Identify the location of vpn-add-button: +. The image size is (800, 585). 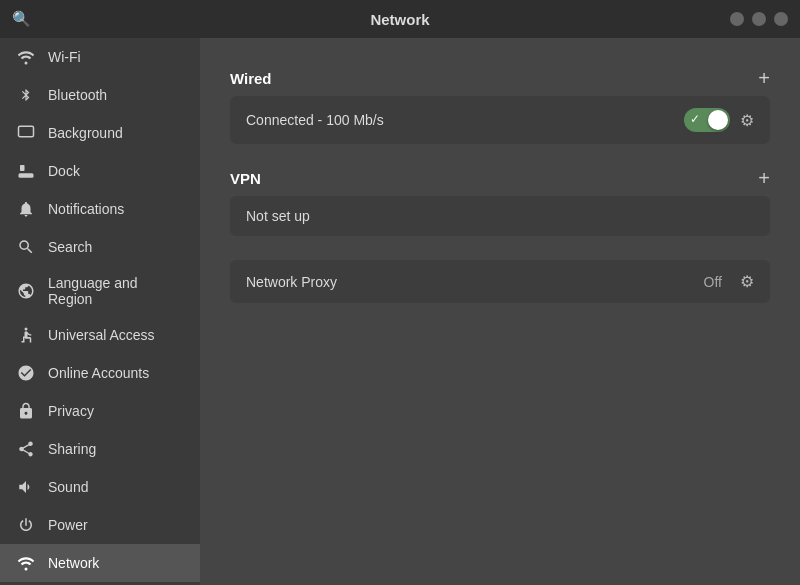
(764, 178).